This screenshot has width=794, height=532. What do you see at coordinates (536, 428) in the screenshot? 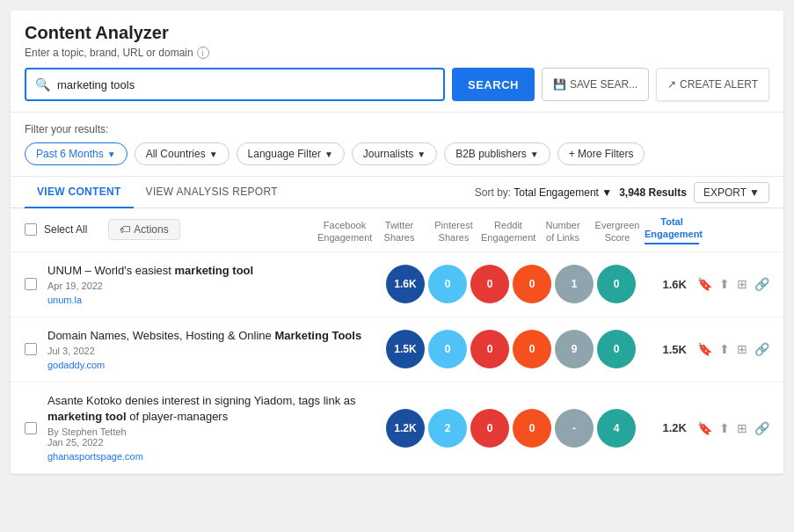
I see `row3-metrics: 1.2K 2 0 0 - 4 1.2K` at bounding box center [536, 428].